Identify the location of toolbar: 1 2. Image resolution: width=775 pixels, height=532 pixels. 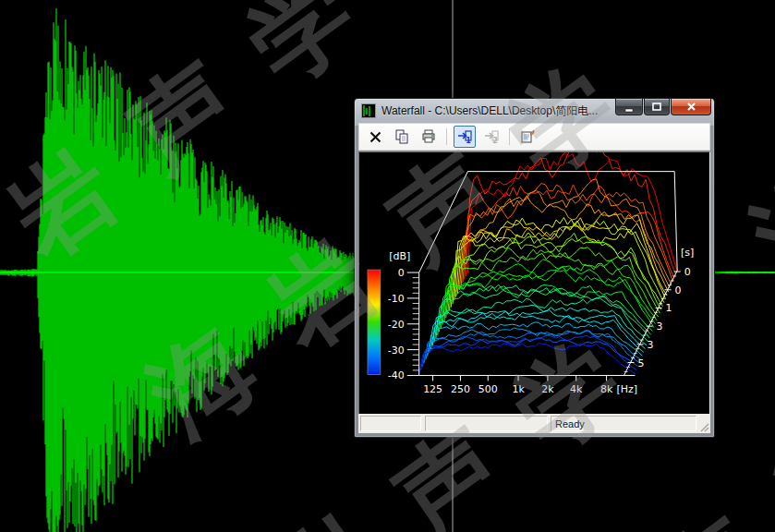
(534, 137).